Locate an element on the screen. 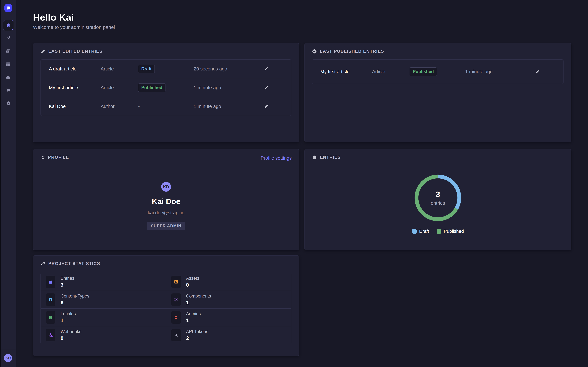 The height and width of the screenshot is (367, 588). stat-assets: Assets 0 is located at coordinates (229, 282).